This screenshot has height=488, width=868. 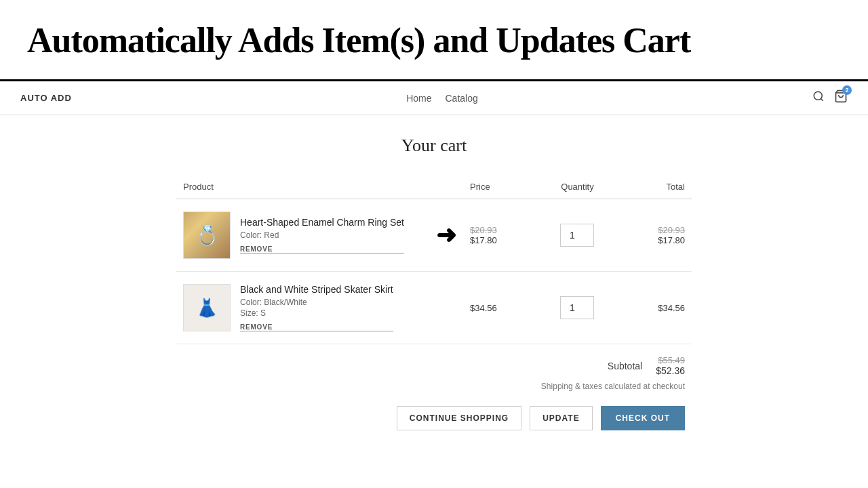 I want to click on total-regular-2: $34.56, so click(x=671, y=308).